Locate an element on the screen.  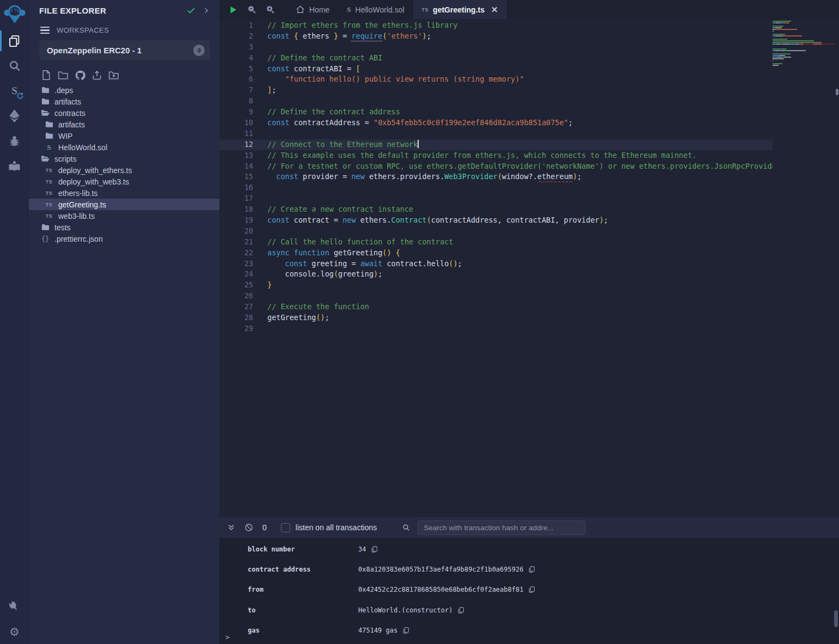
terminal-prompt: > is located at coordinates (228, 637).